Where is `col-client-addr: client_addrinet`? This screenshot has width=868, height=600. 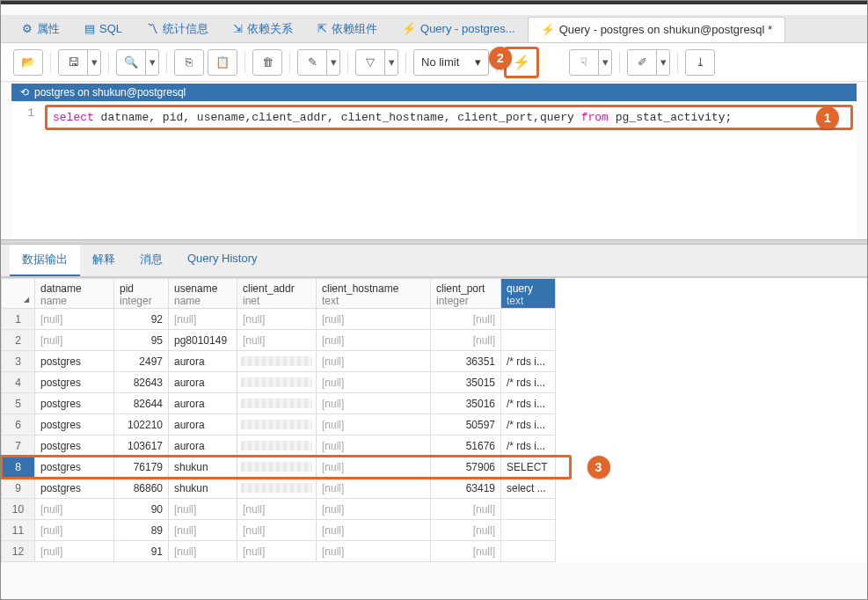
col-client-addr: client_addrinet is located at coordinates (277, 294).